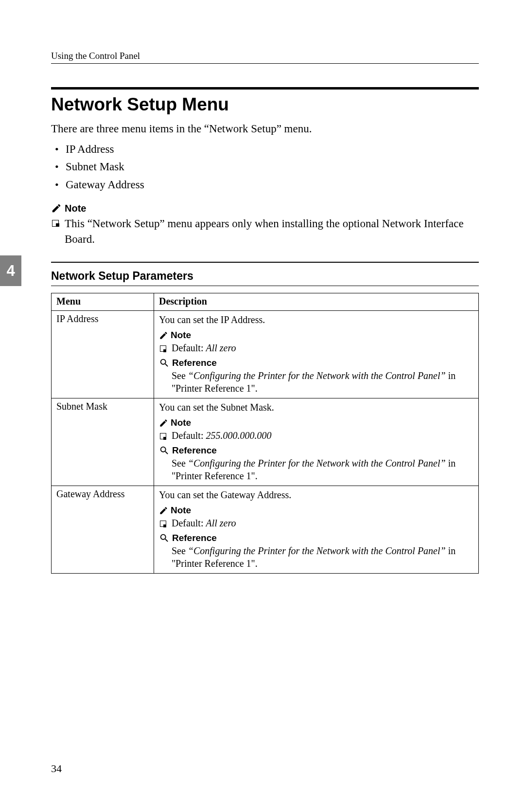  Describe the element at coordinates (103, 530) in the screenshot. I see `cell-menu: Gateway Address` at that location.